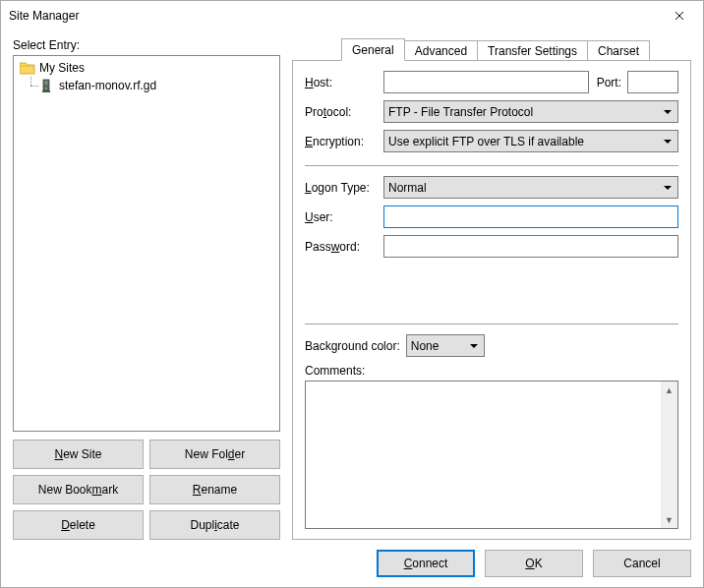  I want to click on tree-folder-my-sites: My Sites, so click(147, 68).